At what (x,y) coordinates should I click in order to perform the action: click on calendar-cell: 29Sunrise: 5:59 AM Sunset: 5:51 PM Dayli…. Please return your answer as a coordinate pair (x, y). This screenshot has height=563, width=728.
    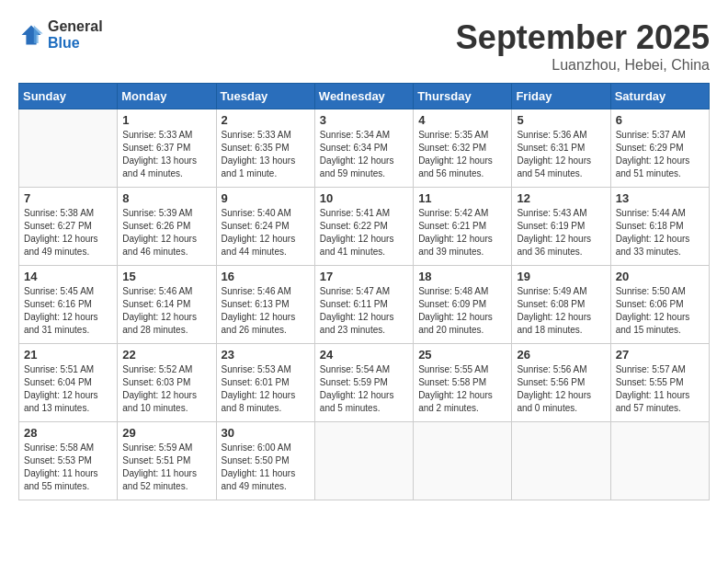
    Looking at the image, I should click on (167, 462).